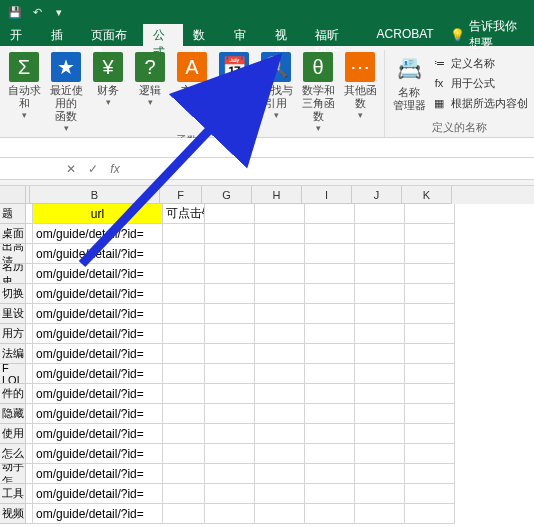 This screenshot has height=527, width=534. What do you see at coordinates (277, 195) in the screenshot?
I see `col-header-h: H` at bounding box center [277, 195].